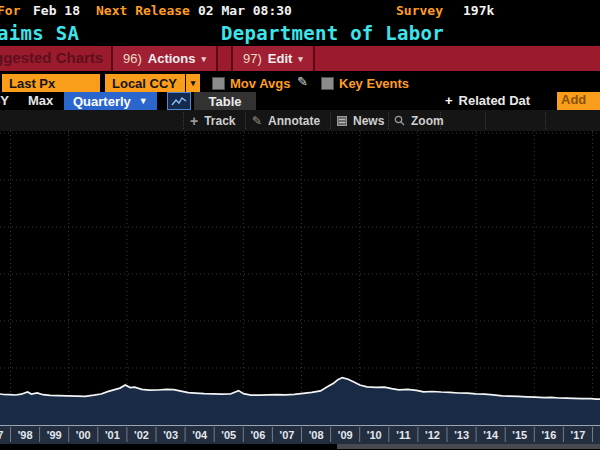  I want to click on x-axis-label: '04, so click(200, 435).